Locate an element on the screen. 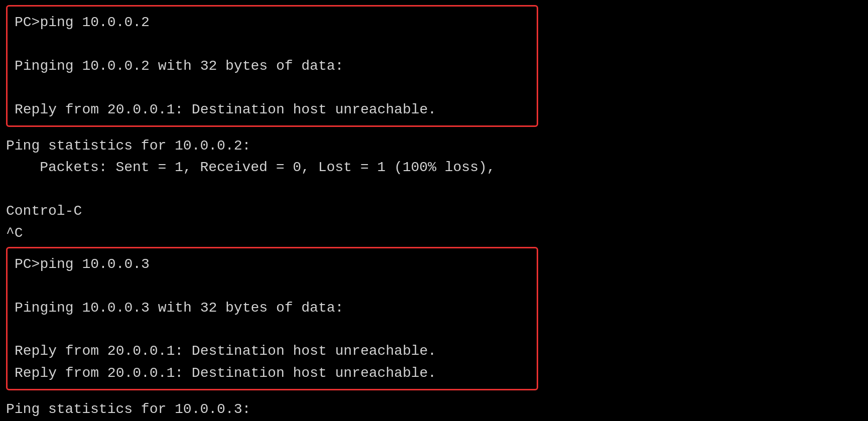  stats-block: Ping statistics for 10.0.0.3: Packets: S… is located at coordinates (434, 408).